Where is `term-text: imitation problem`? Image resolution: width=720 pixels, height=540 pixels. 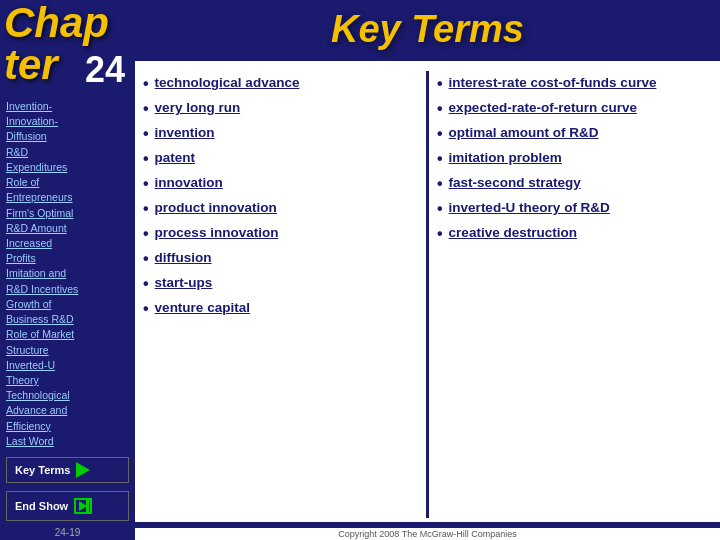 term-text: imitation problem is located at coordinates (506, 158).